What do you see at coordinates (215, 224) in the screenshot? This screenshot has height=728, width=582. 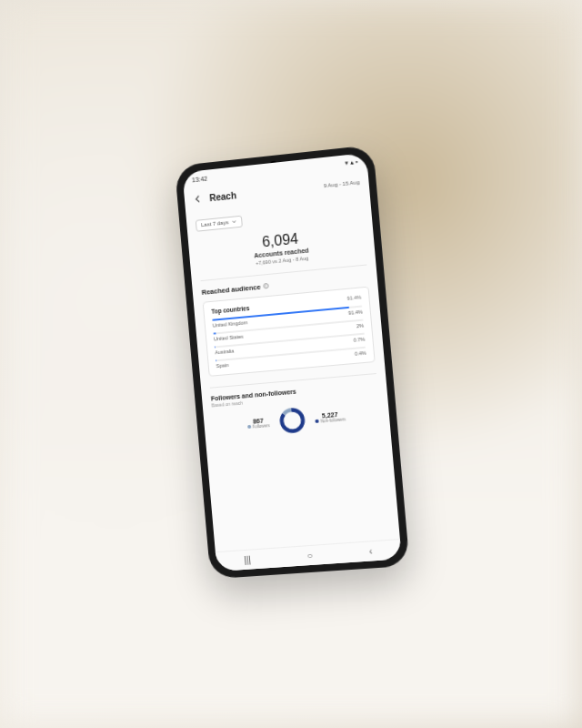 I see `timeframe-label: Last 7 days` at bounding box center [215, 224].